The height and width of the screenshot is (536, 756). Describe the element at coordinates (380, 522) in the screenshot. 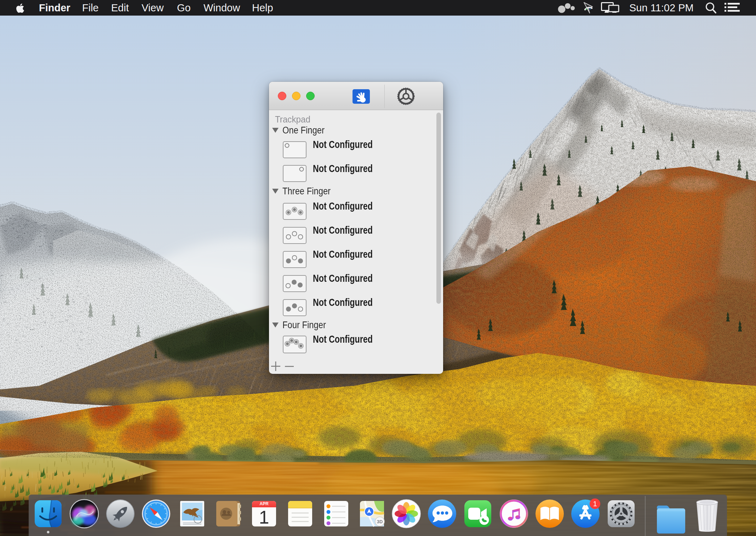

I see `svg-text: 3D` at that location.